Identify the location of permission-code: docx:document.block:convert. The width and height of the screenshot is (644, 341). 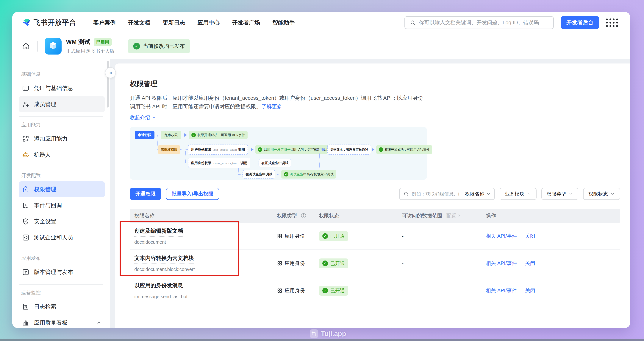
(206, 269).